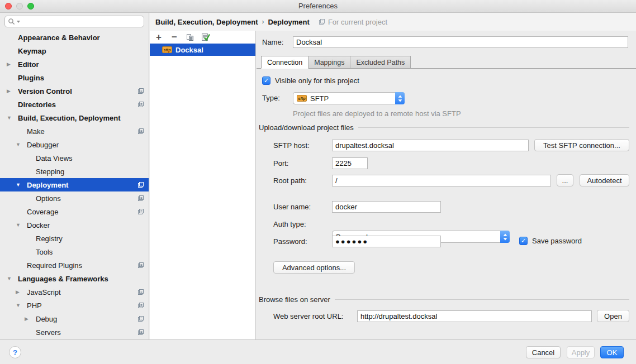 The image size is (636, 364). Describe the element at coordinates (318, 352) in the screenshot. I see `dialog-footer: ? Cancel Apply OK` at that location.